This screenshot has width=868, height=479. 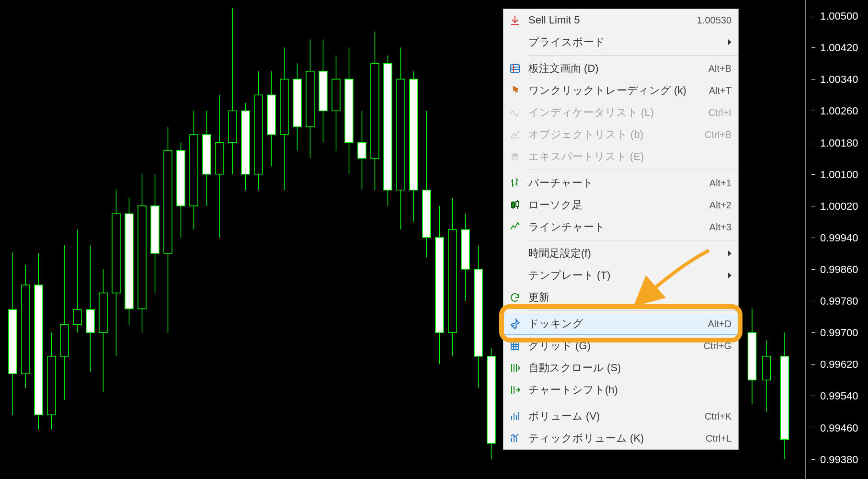 I want to click on menu-item-label: エキスパートリスト (E), so click(x=630, y=157).